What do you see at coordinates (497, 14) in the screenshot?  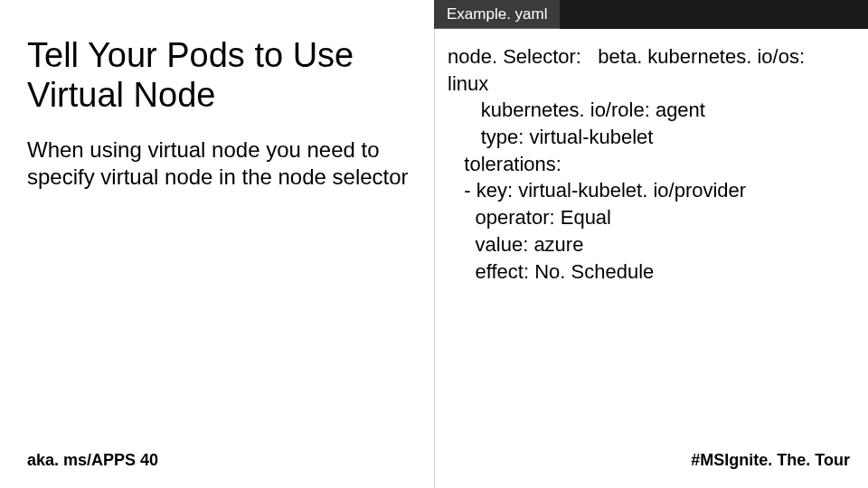 I see `file-tab: Example. yaml` at bounding box center [497, 14].